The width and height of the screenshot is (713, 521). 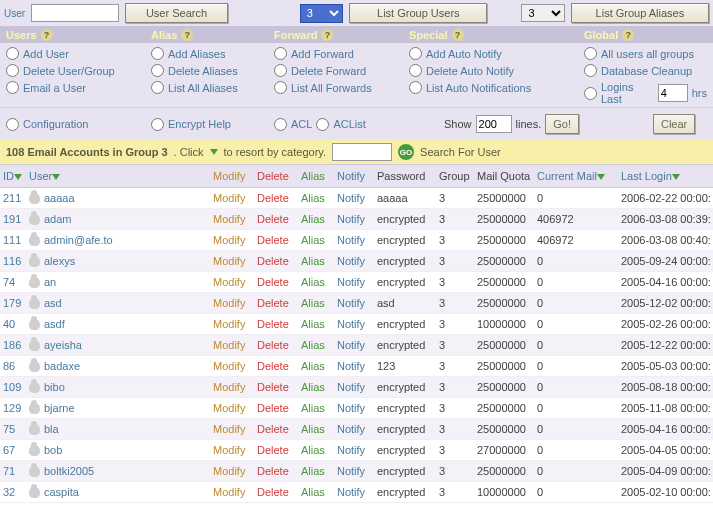 I want to click on user-link: badaxe, so click(x=62, y=366).